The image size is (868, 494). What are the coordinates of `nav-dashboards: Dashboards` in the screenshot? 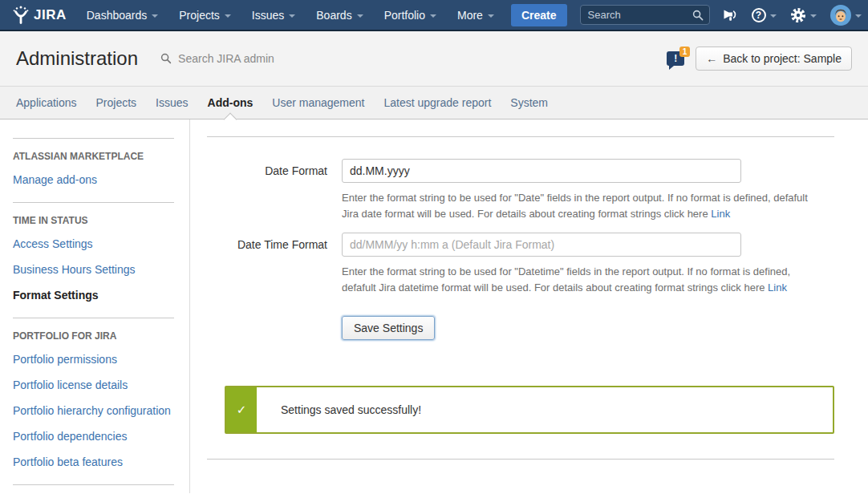 It's located at (123, 14).